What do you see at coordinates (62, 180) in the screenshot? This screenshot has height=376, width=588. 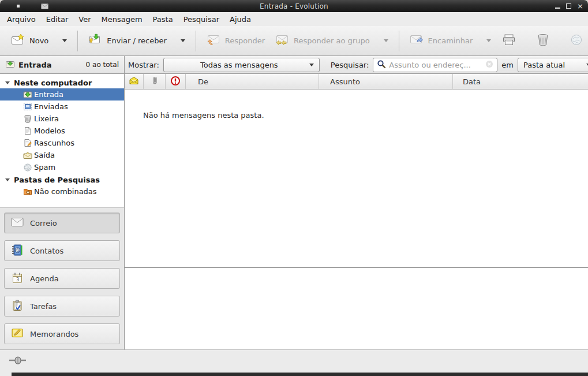 I see `tree-section-search-folders: Pastas de Pesquisas` at bounding box center [62, 180].